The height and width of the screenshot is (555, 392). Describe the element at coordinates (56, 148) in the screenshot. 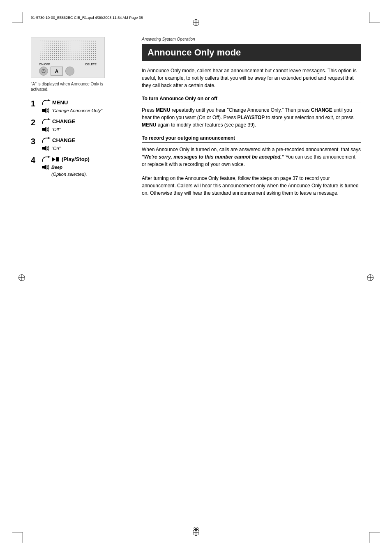

I see `step-3-audio-text: "On"` at that location.